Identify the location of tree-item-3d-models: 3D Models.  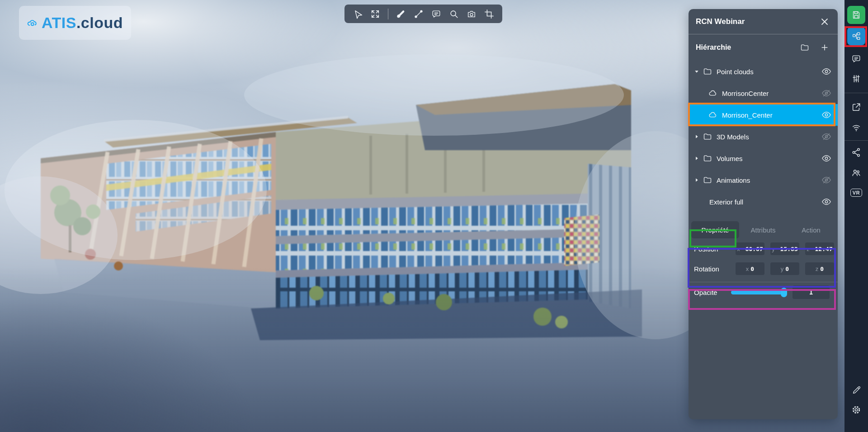
(763, 137).